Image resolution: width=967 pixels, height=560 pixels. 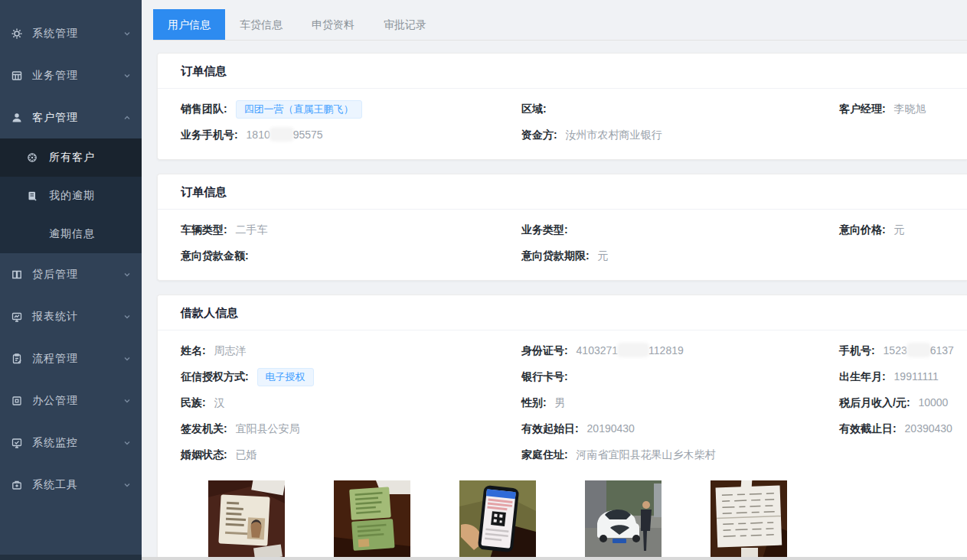 What do you see at coordinates (299, 109) in the screenshot?
I see `sales-team-tag: 四团一营（直属王鹏飞）` at bounding box center [299, 109].